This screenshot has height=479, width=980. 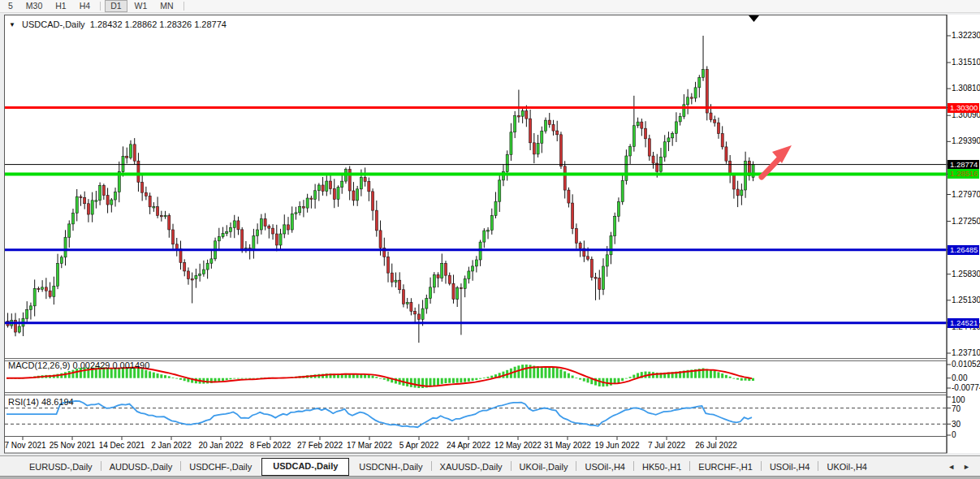 I want to click on tab-ukoil-h4: UKOil-,H4, so click(x=847, y=468).